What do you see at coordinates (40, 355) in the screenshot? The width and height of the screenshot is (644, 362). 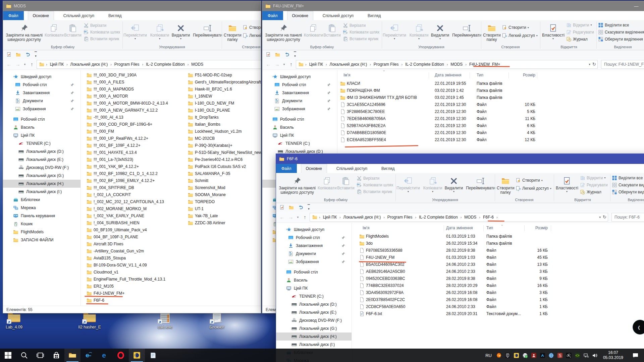 I see `task-view-button` at bounding box center [40, 355].